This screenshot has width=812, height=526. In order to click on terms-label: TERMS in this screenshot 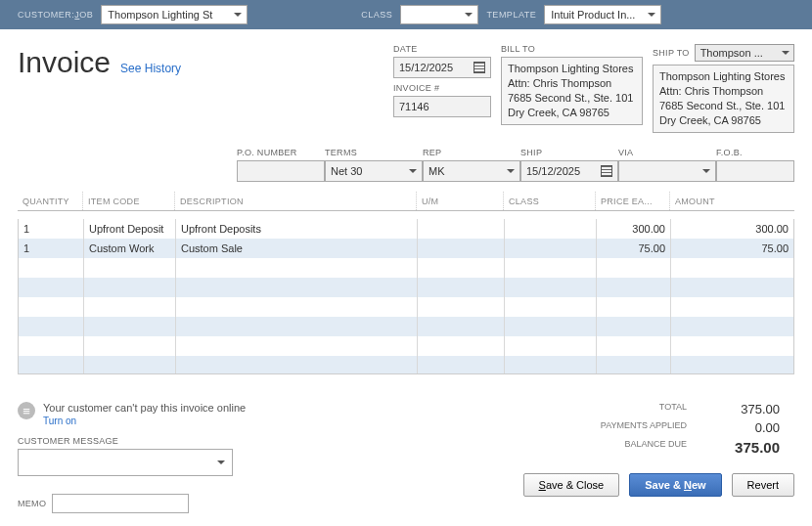, I will do `click(374, 153)`.